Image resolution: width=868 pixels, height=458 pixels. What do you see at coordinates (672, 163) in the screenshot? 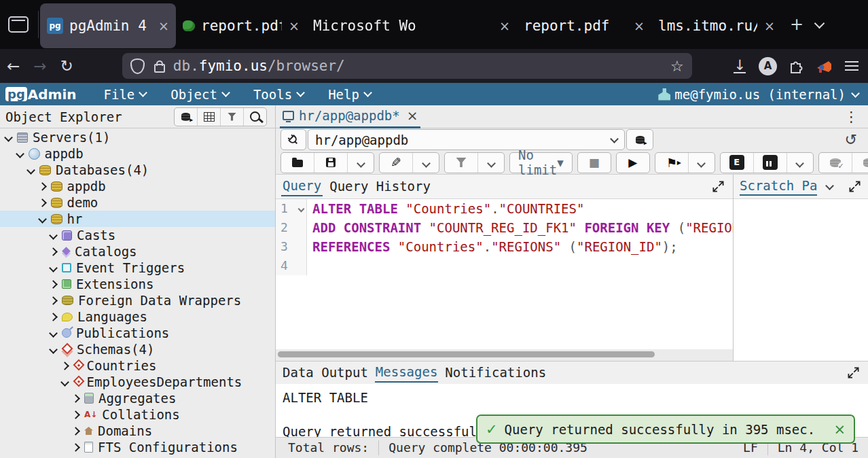
I see `execute-options-button: ⚑` at bounding box center [672, 163].